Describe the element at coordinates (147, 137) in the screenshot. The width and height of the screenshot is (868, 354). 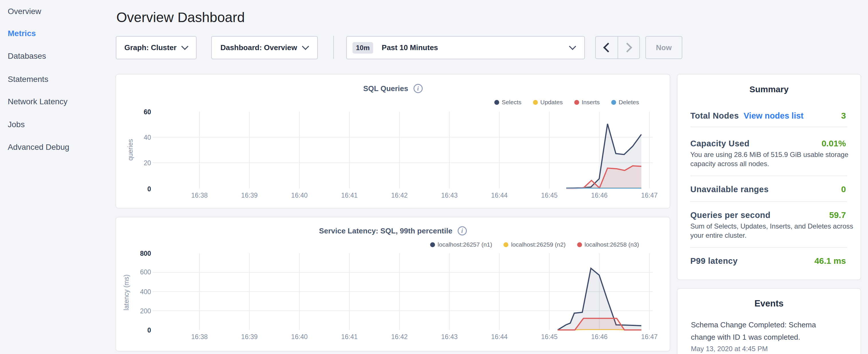
I see `svg-text: 40` at that location.